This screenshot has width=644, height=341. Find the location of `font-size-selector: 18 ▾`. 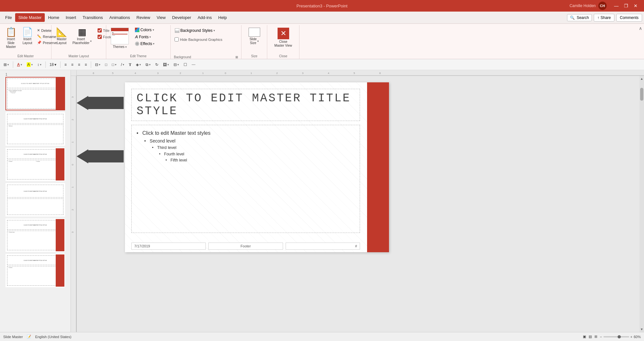

font-size-selector: 18 ▾ is located at coordinates (53, 65).